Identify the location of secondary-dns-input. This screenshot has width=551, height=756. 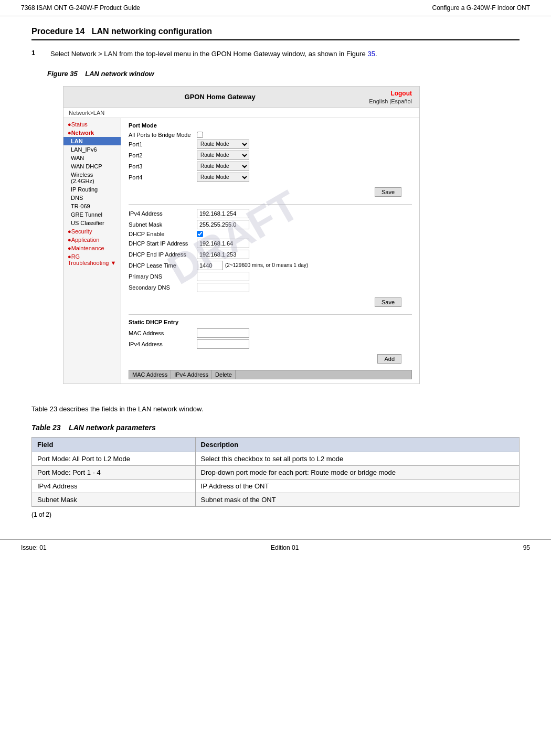
(223, 288).